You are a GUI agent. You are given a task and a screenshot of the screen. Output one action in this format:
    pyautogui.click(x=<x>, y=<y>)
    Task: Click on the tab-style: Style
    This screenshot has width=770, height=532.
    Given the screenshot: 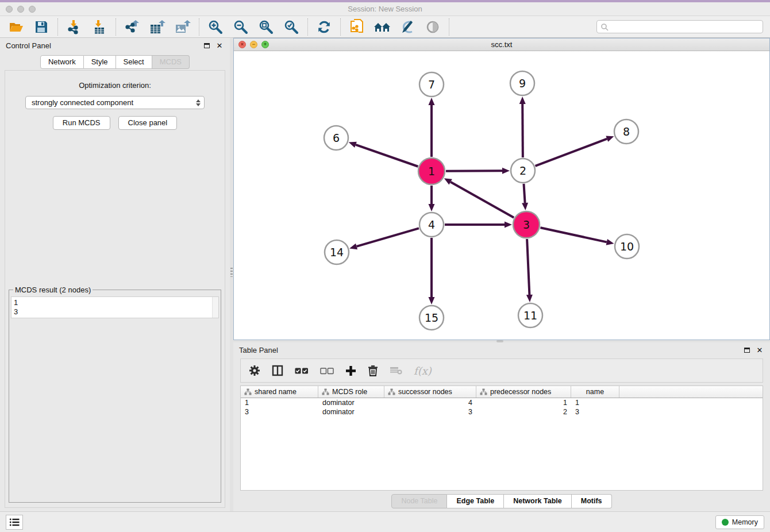 What is the action you would take?
    pyautogui.click(x=100, y=62)
    